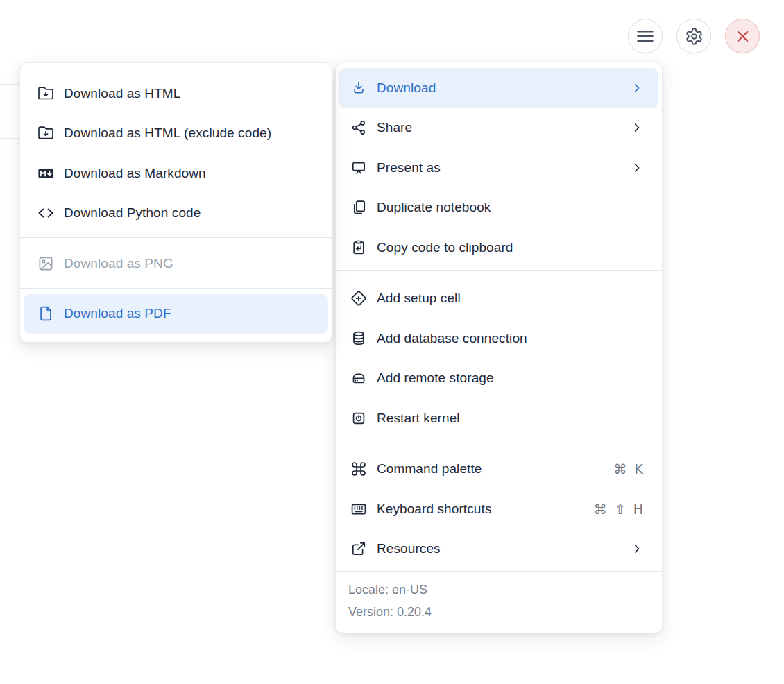  I want to click on menu-item-add-database-connection: Add database connection, so click(499, 339).